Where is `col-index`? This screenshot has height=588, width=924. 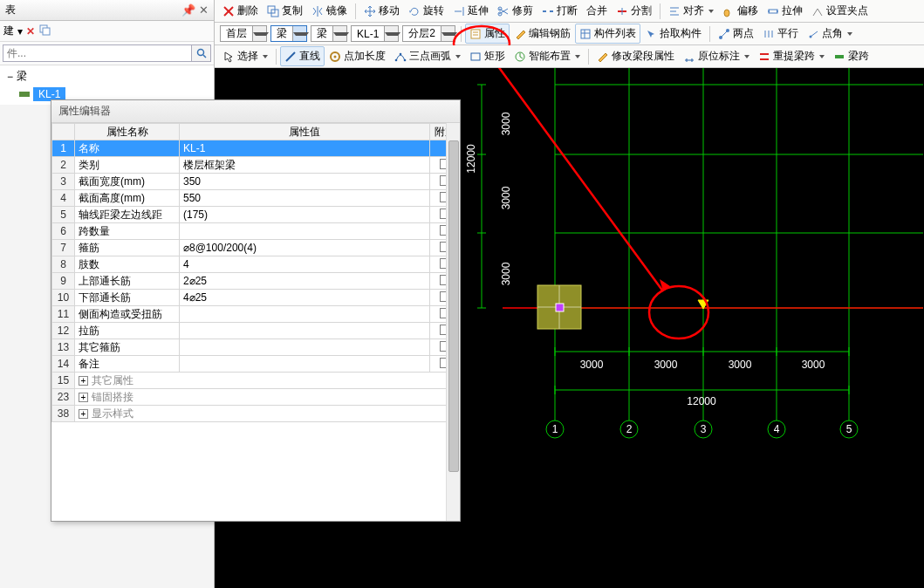 col-index is located at coordinates (64, 133).